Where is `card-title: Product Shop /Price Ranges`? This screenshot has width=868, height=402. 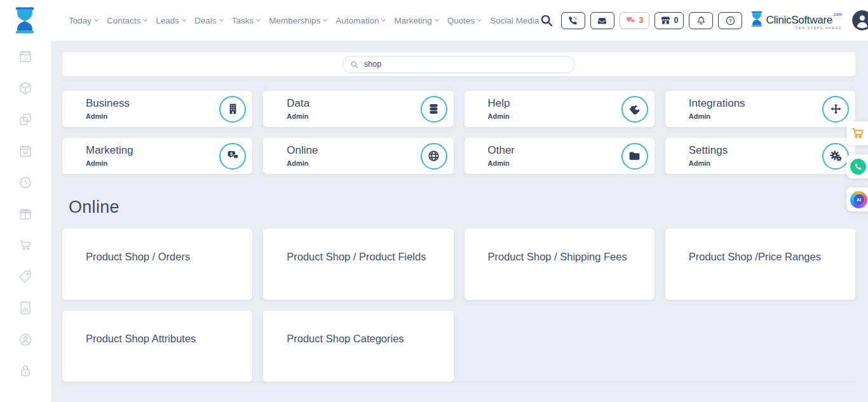 card-title: Product Shop /Price Ranges is located at coordinates (755, 257).